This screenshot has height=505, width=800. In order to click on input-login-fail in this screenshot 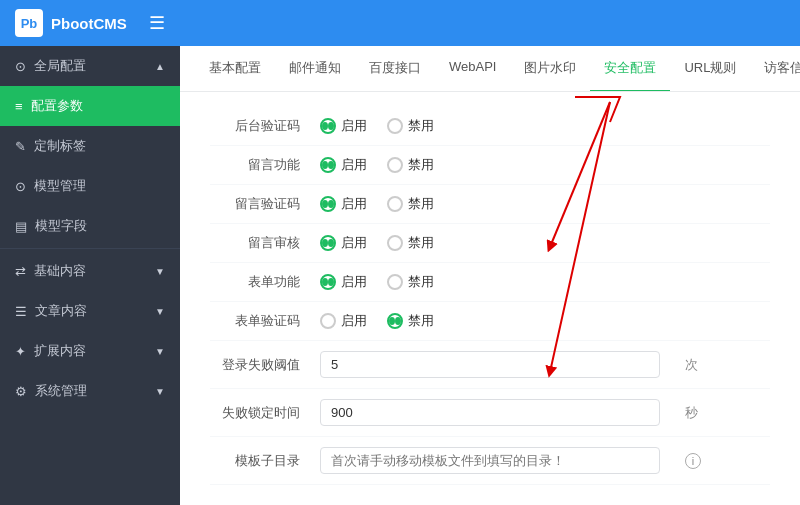, I will do `click(490, 364)`.